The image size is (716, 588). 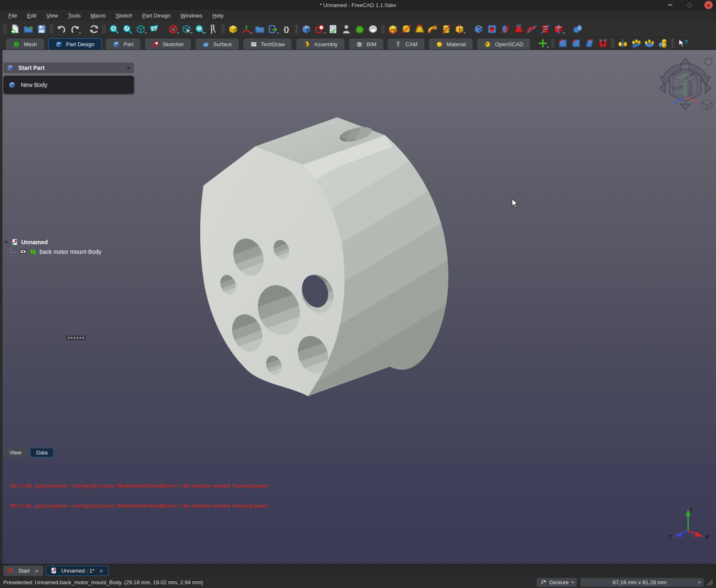 What do you see at coordinates (157, 16) in the screenshot?
I see `menu-item-part-design: Part Design` at bounding box center [157, 16].